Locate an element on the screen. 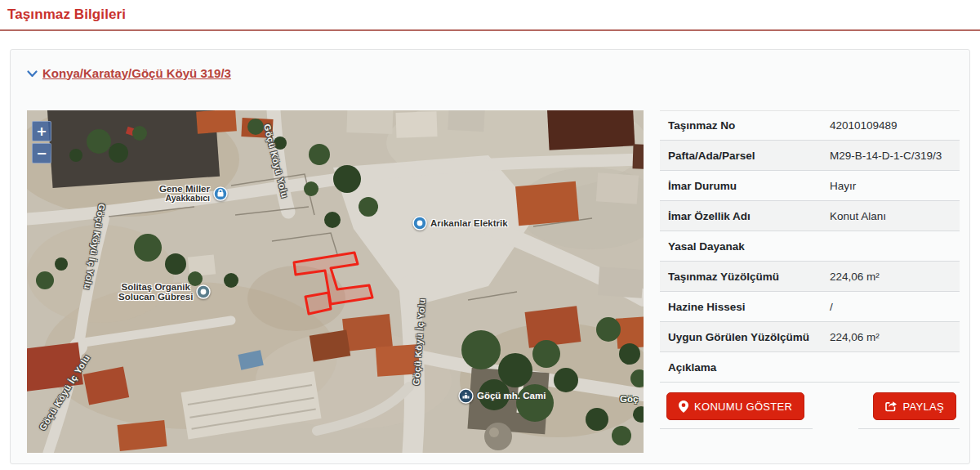 The height and width of the screenshot is (470, 980). poi-mosque-name: Göçü mh. Cami is located at coordinates (511, 396).